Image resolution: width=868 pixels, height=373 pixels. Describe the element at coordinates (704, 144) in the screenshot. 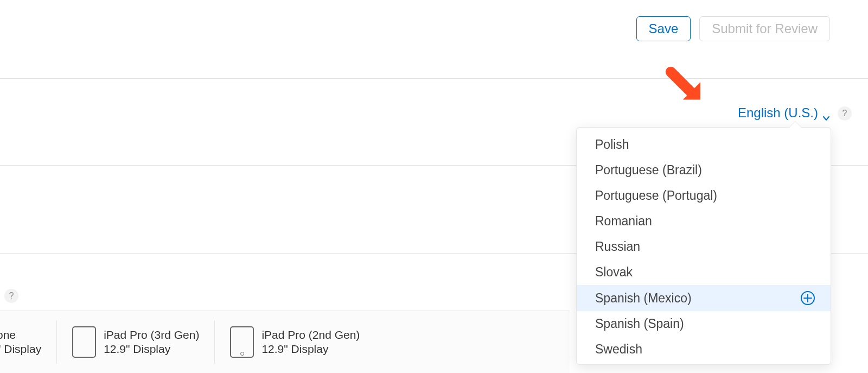

I see `language-menu-item: Polish` at that location.